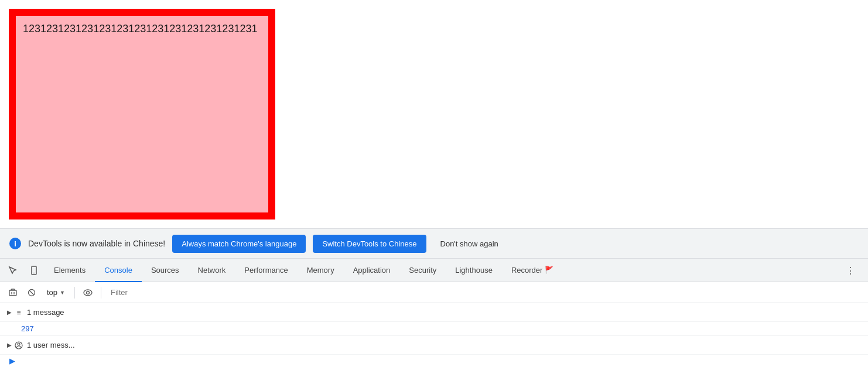  I want to click on tab-elements: Elements, so click(70, 270).